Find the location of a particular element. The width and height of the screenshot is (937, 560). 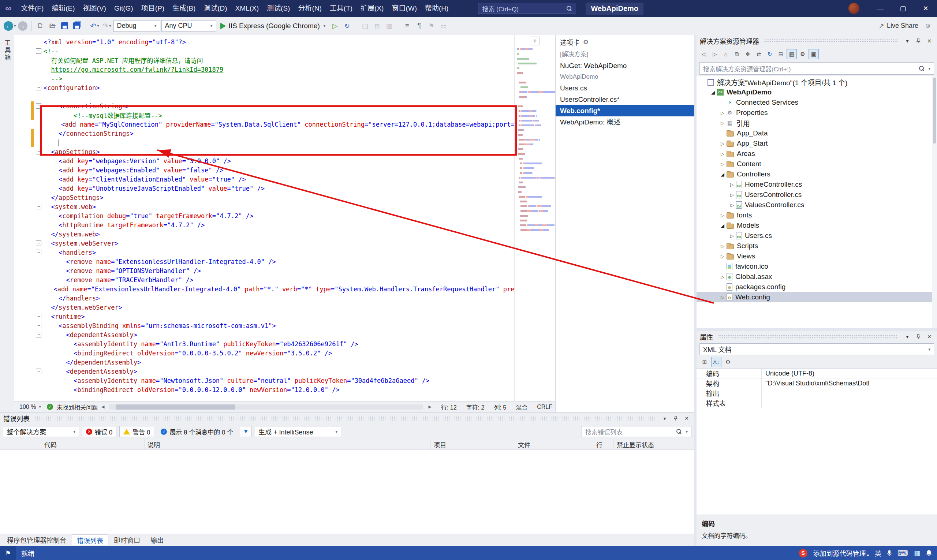

code-line: </dependentAssembly> is located at coordinates (264, 362).